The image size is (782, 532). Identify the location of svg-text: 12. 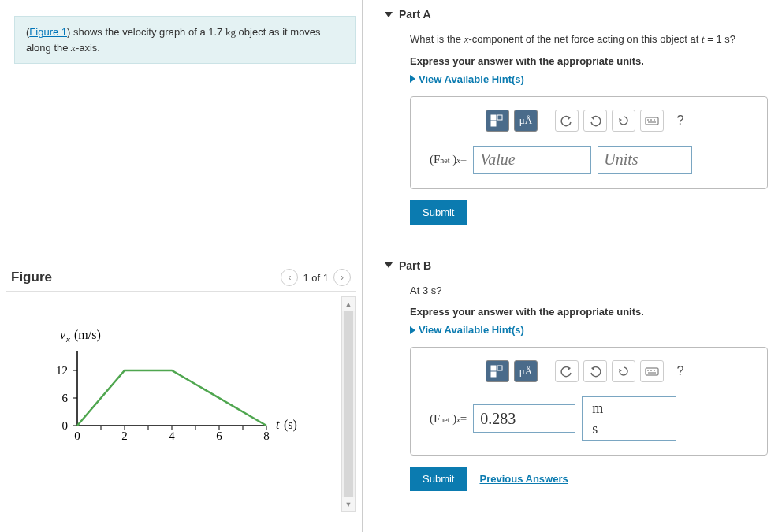
(61, 370).